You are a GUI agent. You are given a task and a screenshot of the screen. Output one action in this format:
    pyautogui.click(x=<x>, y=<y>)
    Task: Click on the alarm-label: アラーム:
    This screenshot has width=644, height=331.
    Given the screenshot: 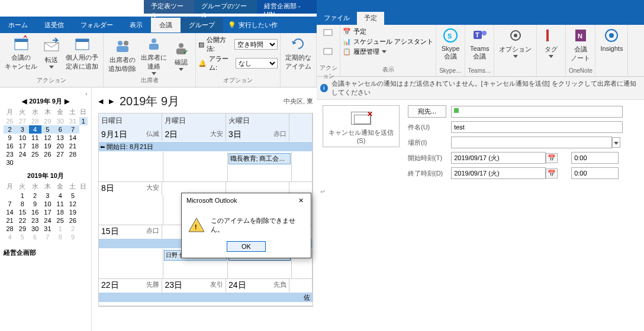 What is the action you would take?
    pyautogui.click(x=221, y=63)
    